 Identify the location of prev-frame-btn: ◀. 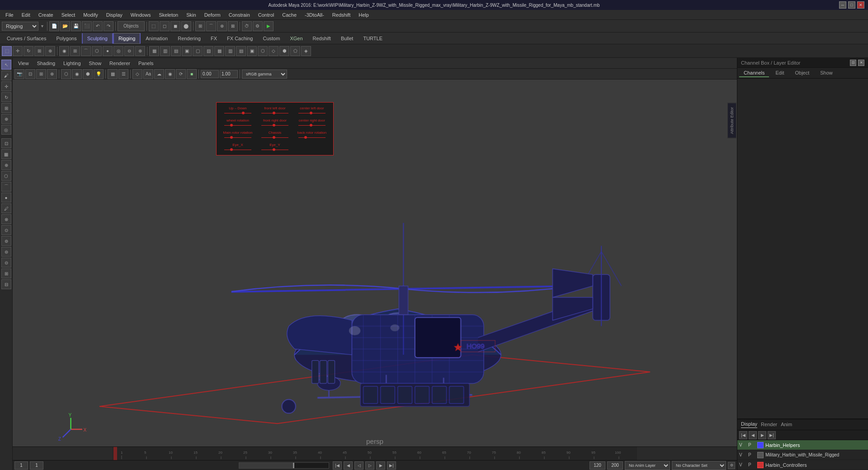
(348, 465).